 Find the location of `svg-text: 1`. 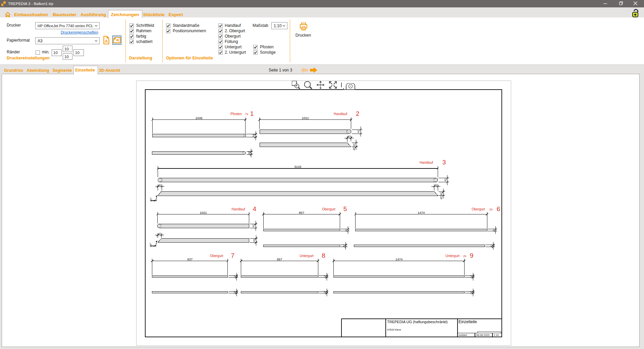

svg-text: 1 is located at coordinates (252, 113).